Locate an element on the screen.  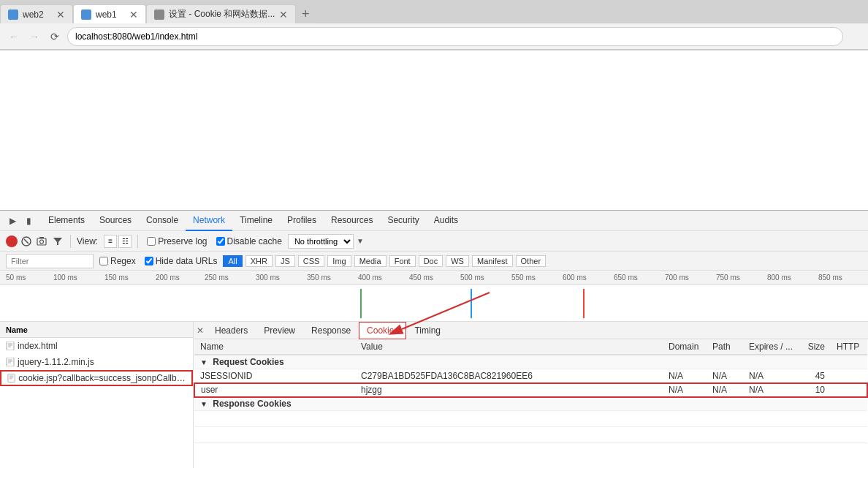
new-tab-button: + is located at coordinates (305, 14).